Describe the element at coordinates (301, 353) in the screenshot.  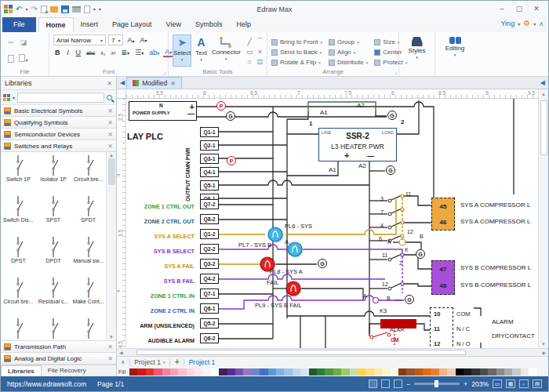
I see `hscrollbar-thumb` at that location.